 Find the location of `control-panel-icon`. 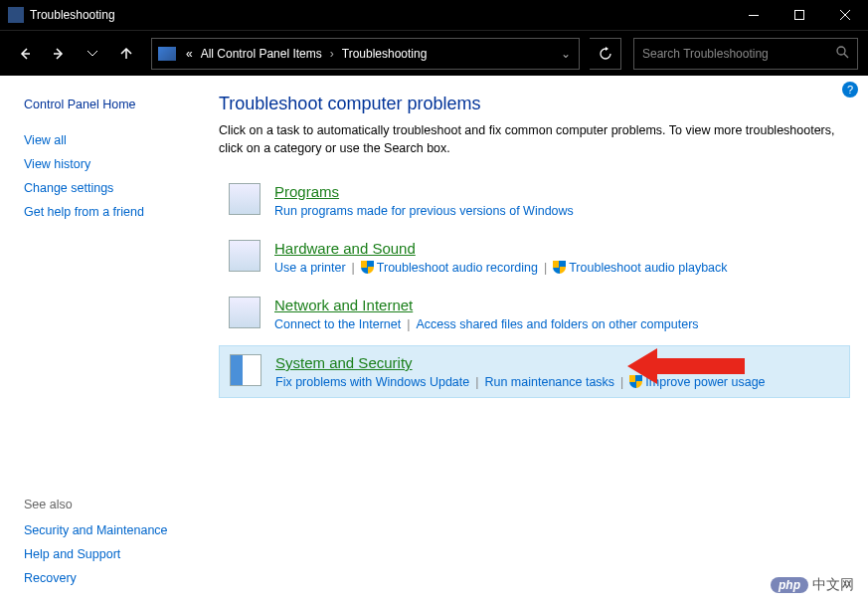

control-panel-icon is located at coordinates (167, 54).